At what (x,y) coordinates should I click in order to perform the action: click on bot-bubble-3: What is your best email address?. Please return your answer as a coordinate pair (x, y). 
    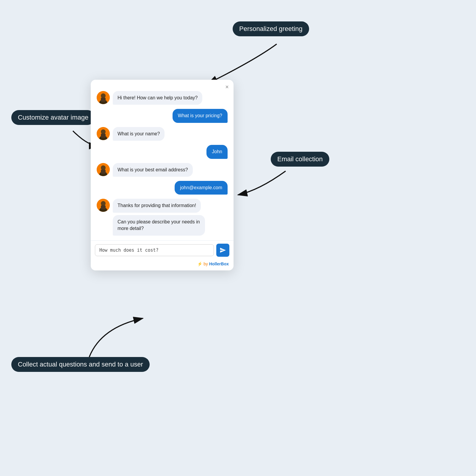
    Looking at the image, I should click on (153, 170).